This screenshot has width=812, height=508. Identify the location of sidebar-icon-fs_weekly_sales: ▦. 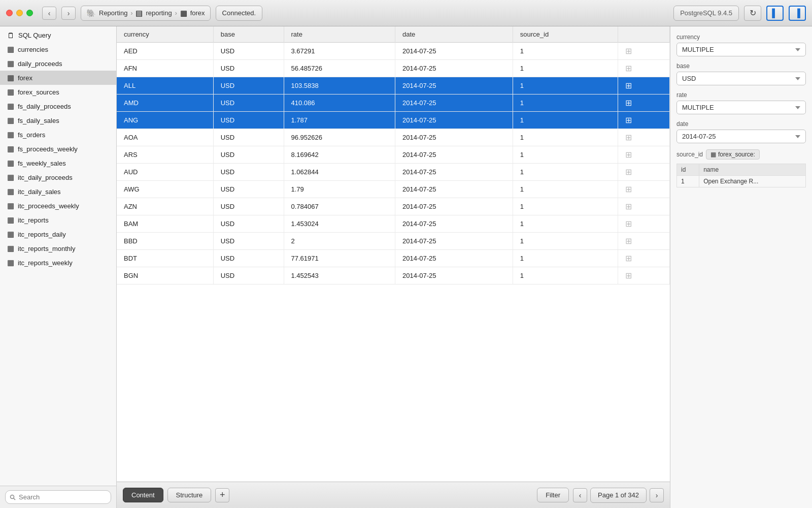
(11, 163).